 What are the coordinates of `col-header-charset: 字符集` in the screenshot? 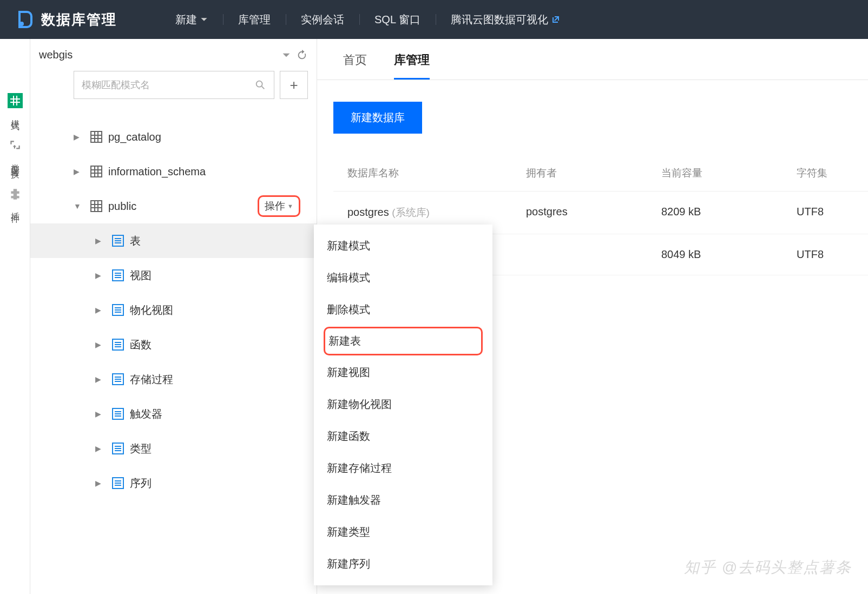 It's located at (832, 173).